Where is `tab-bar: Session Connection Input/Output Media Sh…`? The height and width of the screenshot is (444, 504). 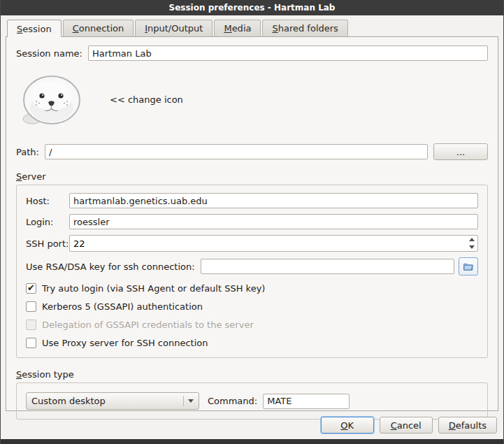 tab-bar: Session Connection Input/Output Media Sh… is located at coordinates (253, 28).